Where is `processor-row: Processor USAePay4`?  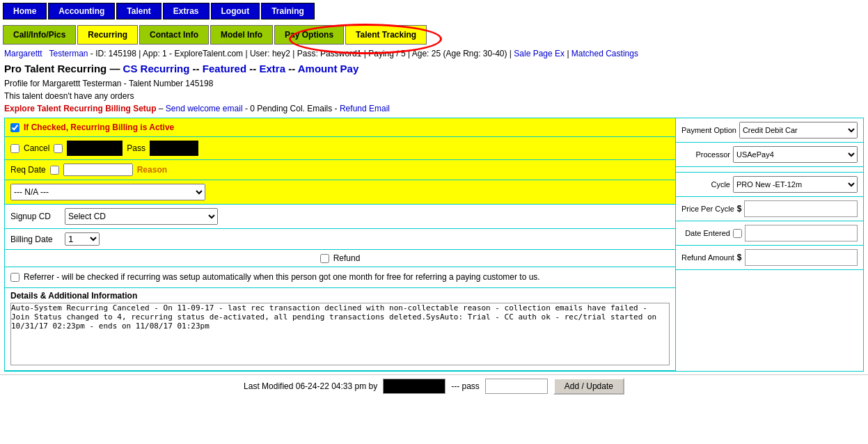
processor-row: Processor USAePay4 is located at coordinates (770, 154).